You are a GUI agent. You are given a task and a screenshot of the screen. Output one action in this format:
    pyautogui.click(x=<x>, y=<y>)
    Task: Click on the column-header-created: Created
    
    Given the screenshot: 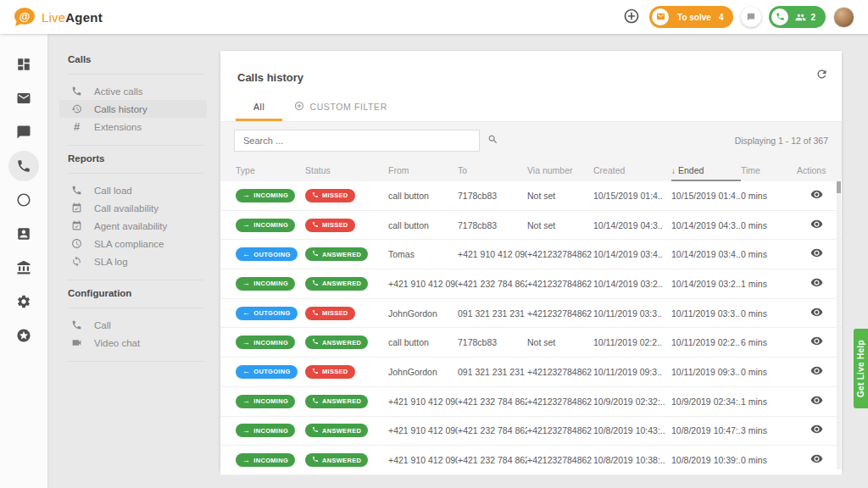 What is the action you would take?
    pyautogui.click(x=632, y=170)
    